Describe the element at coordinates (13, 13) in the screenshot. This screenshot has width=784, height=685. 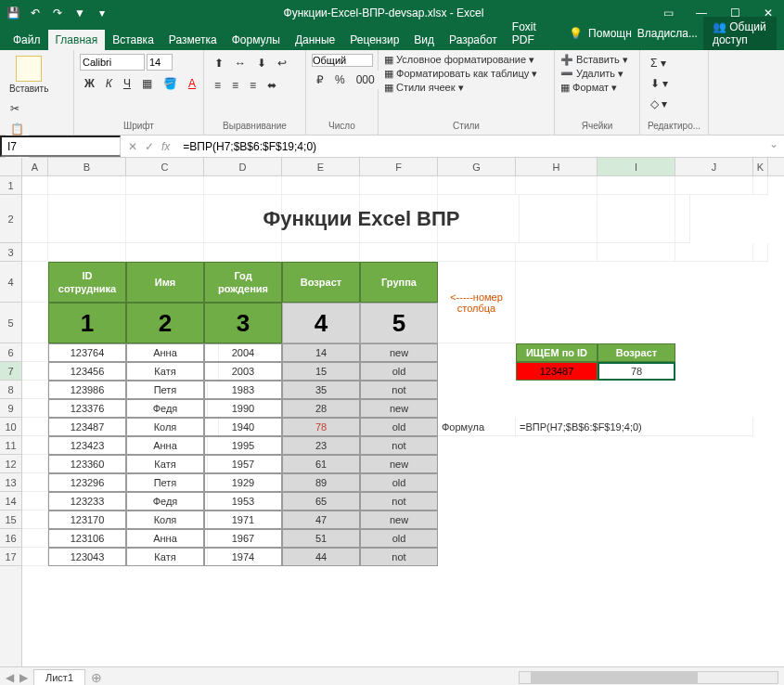
I see `save-icon: 💾` at that location.